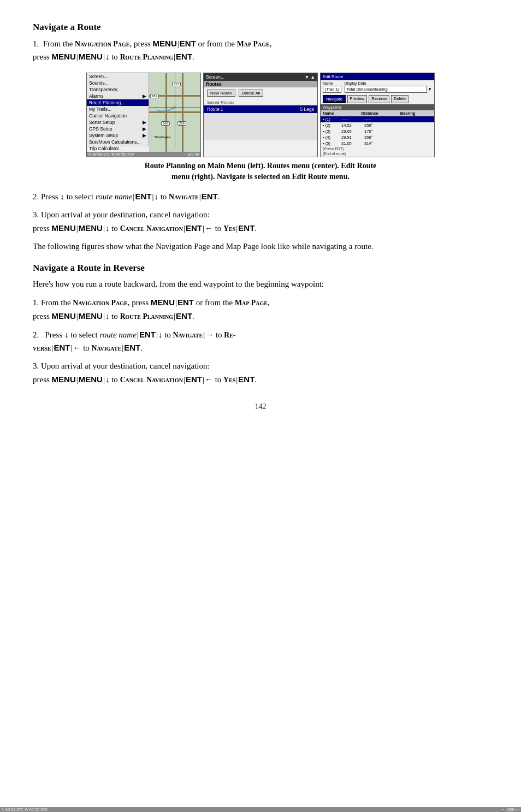  I want to click on wp-header: Waypoints, so click(377, 107).